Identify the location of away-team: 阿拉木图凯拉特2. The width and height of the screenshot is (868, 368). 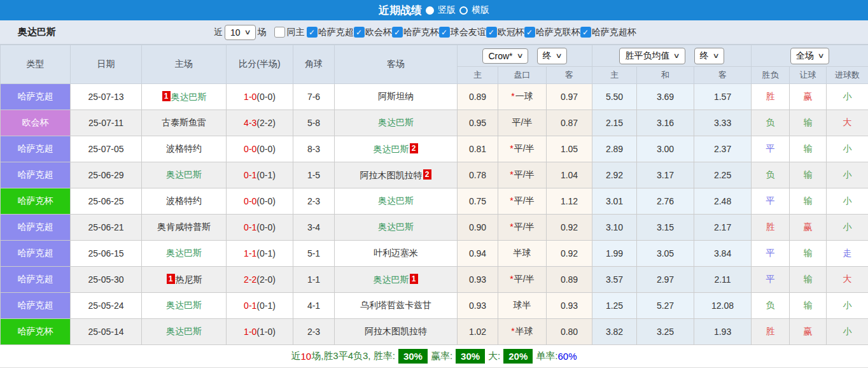
(396, 176).